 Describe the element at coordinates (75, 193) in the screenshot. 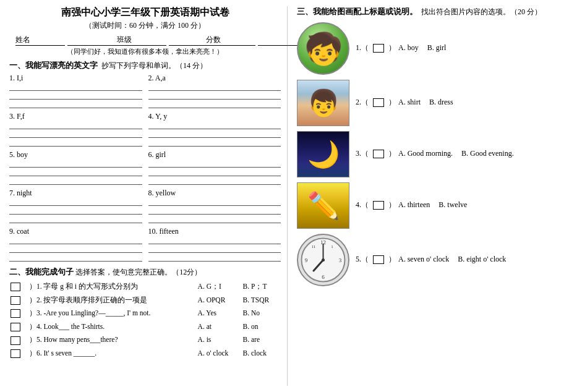

I see `writing-label-7: 7. night` at that location.